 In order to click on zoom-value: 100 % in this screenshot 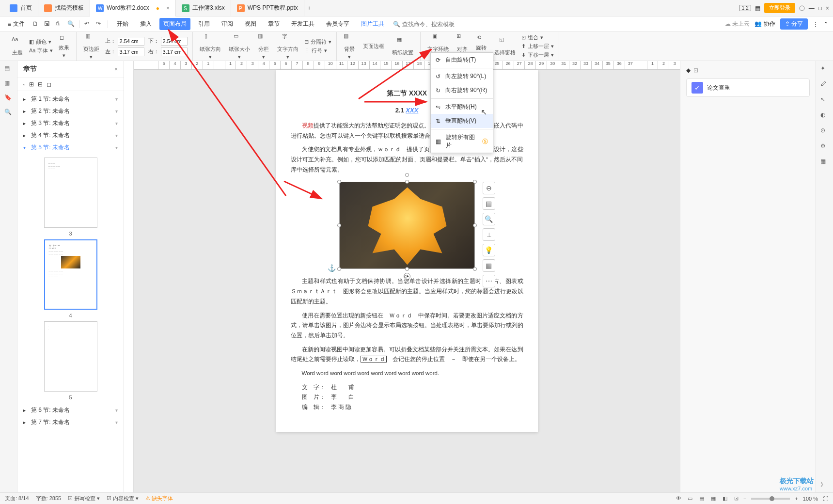, I will do `click(810, 499)`.